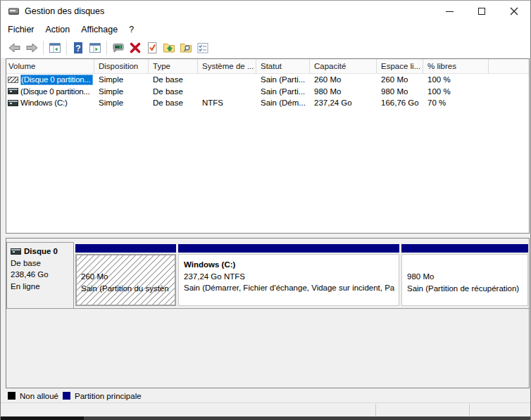 The width and height of the screenshot is (531, 420). I want to click on cell-fs: NTFS, so click(227, 103).